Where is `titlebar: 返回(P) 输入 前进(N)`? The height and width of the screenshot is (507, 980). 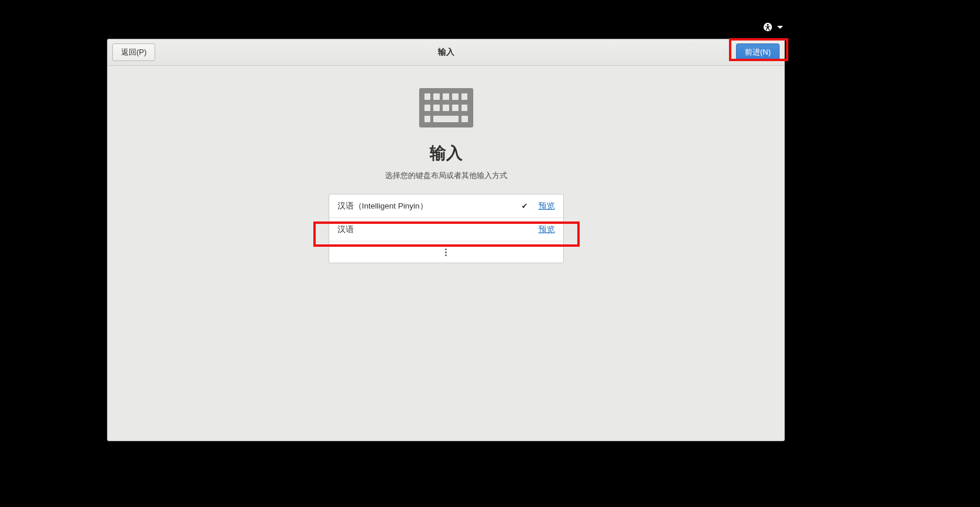 titlebar: 返回(P) 输入 前进(N) is located at coordinates (446, 53).